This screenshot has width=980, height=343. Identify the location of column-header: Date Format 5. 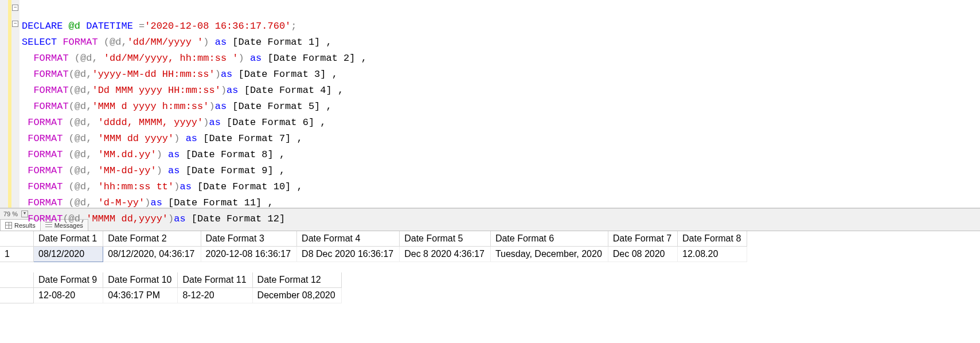
(445, 239).